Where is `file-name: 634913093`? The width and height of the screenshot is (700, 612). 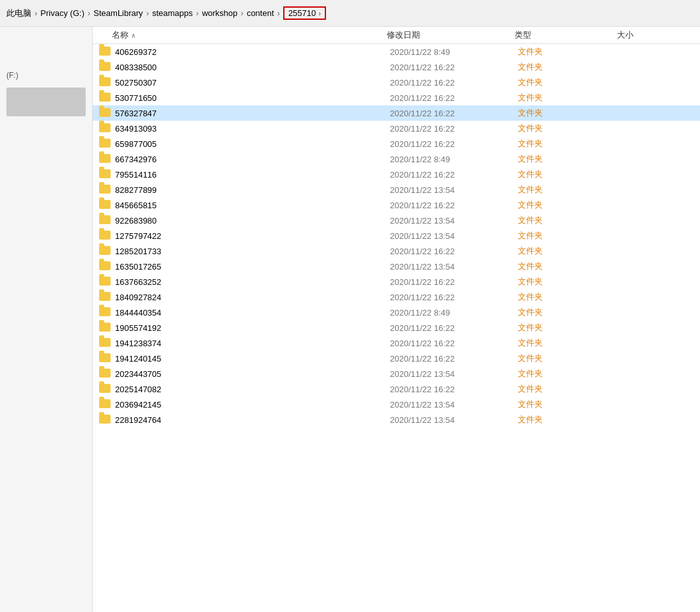 file-name: 634913093 is located at coordinates (251, 129).